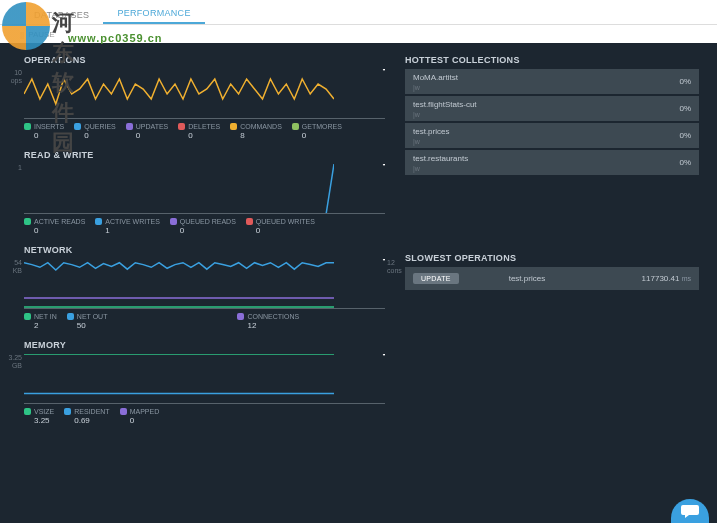  What do you see at coordinates (552, 158) in the screenshot?
I see `collection-name: test.restaurants` at bounding box center [552, 158].